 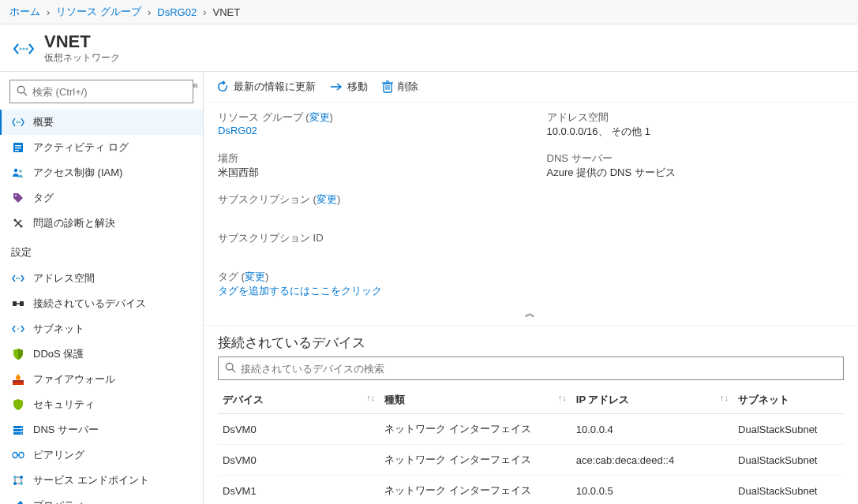 What do you see at coordinates (101, 223) in the screenshot?
I see `sidebar-item-diagnose: 問題の診断と解決` at bounding box center [101, 223].